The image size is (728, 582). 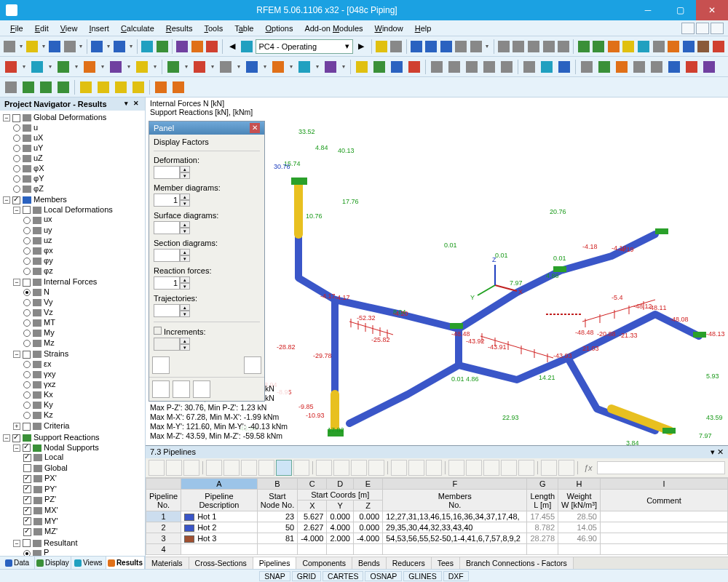 What do you see at coordinates (10, 47) in the screenshot?
I see `new-button` at bounding box center [10, 47].